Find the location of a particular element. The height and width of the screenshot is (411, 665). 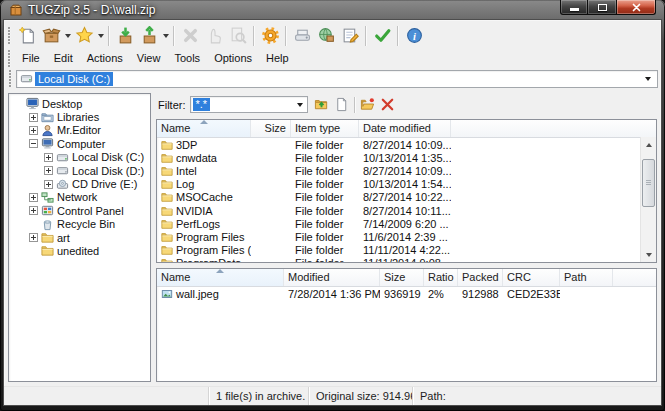

list-row-msocache: MSOCacheFile folder8/27/2014 10:22... is located at coordinates (406, 198).